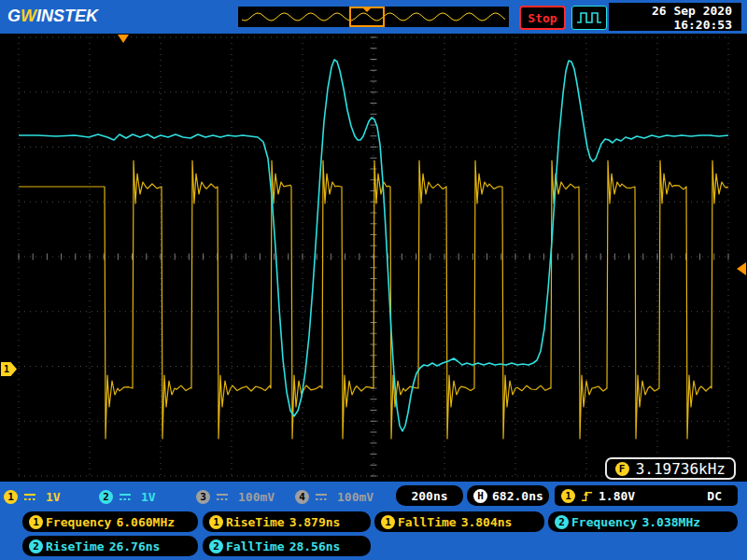 This screenshot has height=560, width=747. Describe the element at coordinates (355, 497) in the screenshot. I see `channel4-scale: 100mV` at that location.